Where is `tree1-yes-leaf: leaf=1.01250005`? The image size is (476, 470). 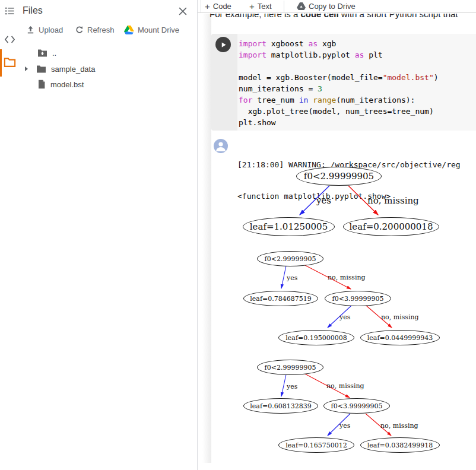 tree1-yes-leaf: leaf=1.01250005 is located at coordinates (288, 227).